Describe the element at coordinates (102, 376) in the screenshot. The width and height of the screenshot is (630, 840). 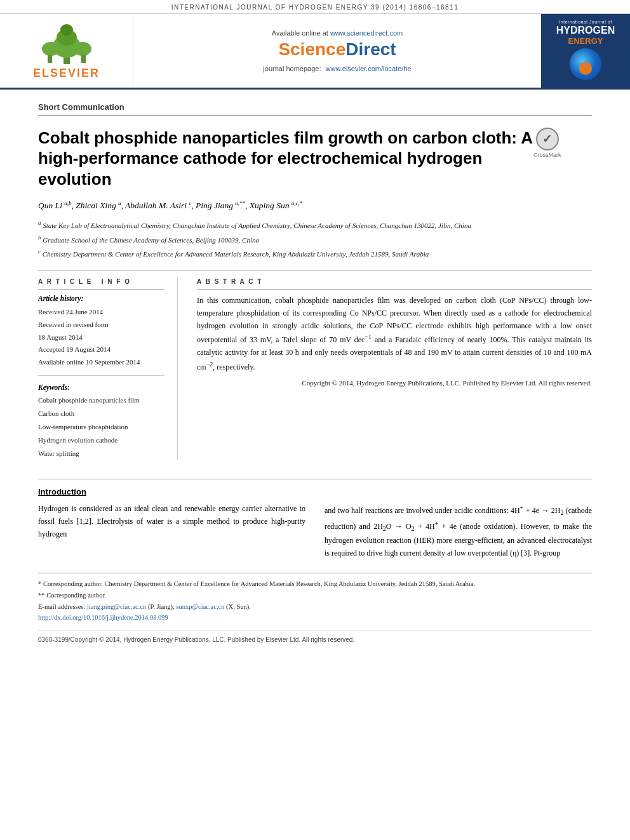
I see `keywords-divider` at that location.